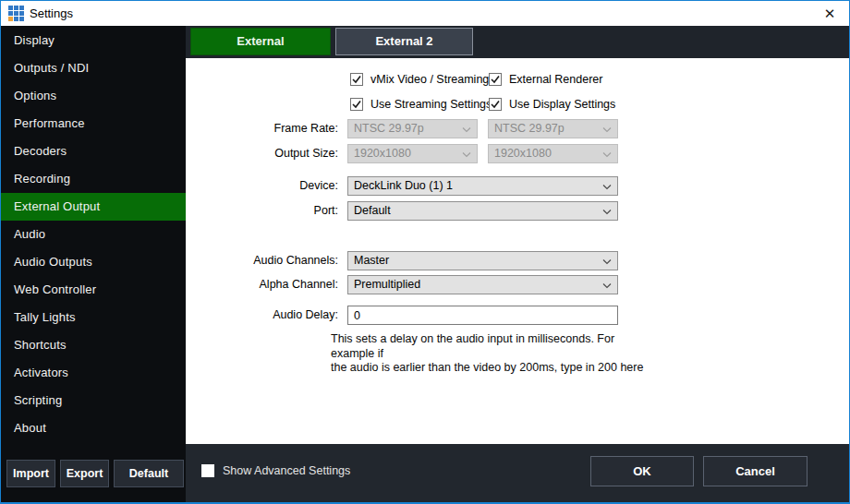 Image resolution: width=850 pixels, height=504 pixels. What do you see at coordinates (93, 96) in the screenshot?
I see `sidebar-item-options: Options` at bounding box center [93, 96].